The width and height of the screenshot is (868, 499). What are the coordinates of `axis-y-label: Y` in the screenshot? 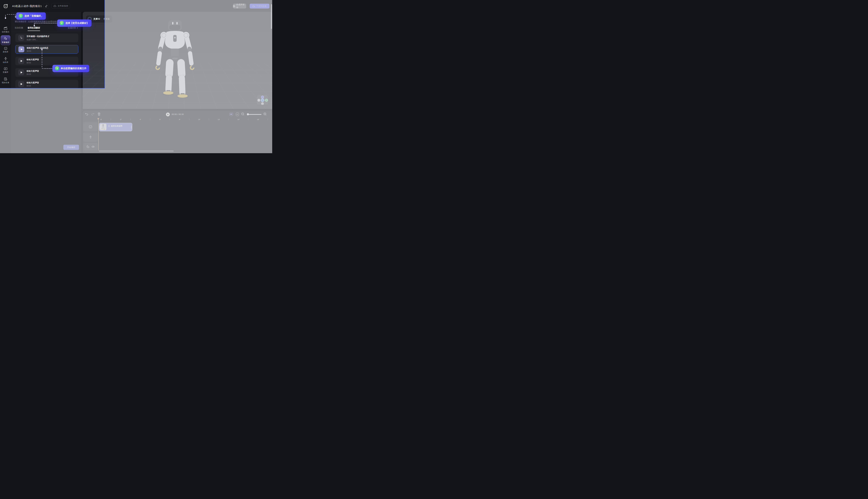 It's located at (262, 100).